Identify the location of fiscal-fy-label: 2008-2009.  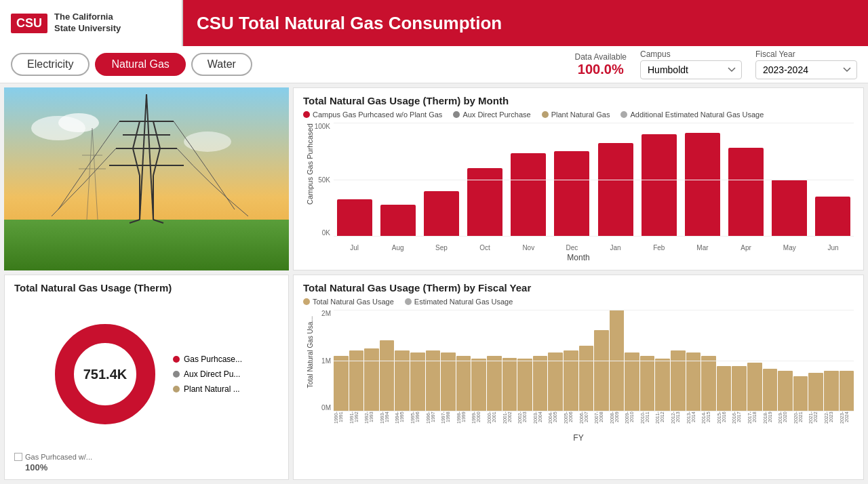
(617, 422).